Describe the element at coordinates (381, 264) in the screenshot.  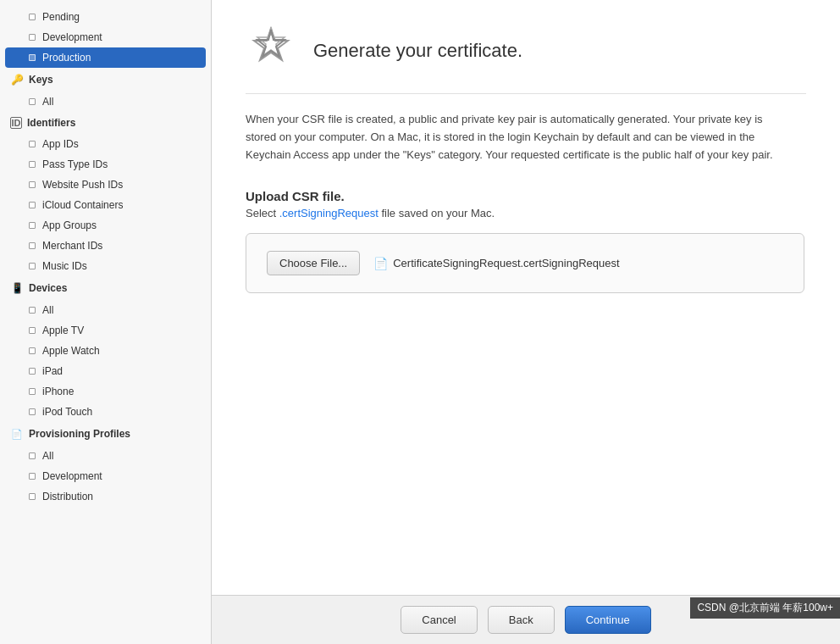
I see `file-icon: 📄` at that location.